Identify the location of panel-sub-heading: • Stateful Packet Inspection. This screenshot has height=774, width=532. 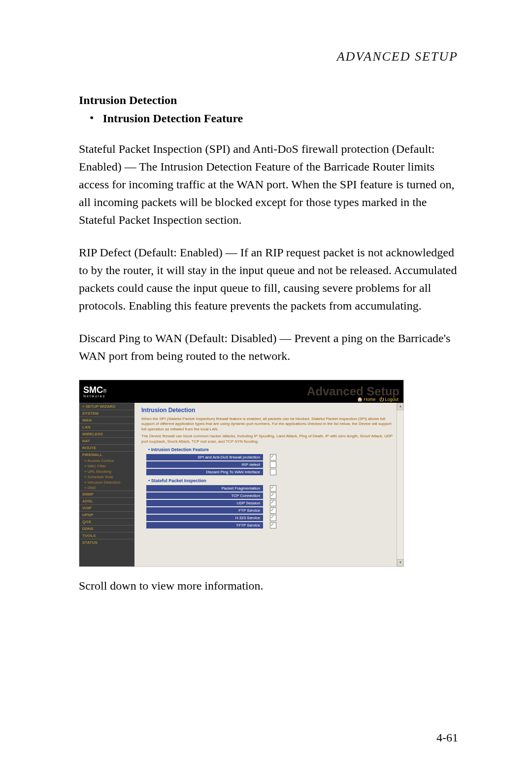
(272, 481).